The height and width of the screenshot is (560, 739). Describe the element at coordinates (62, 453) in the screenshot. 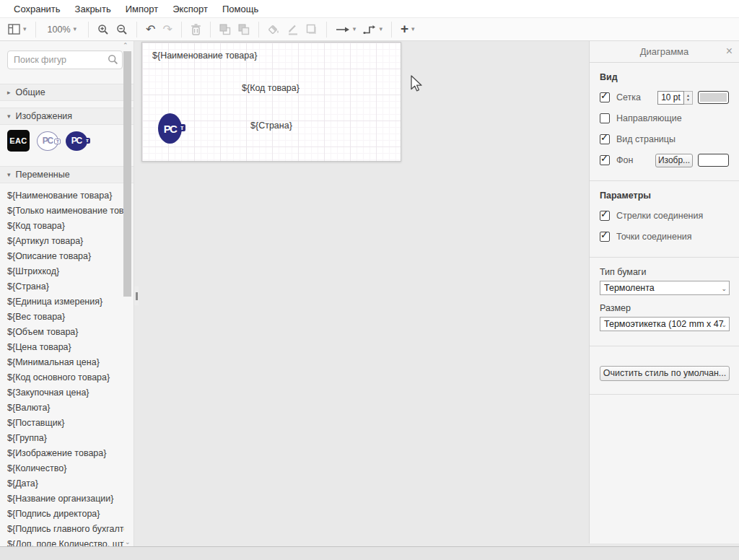

I see `variable-item: ${Изображение товара}` at that location.